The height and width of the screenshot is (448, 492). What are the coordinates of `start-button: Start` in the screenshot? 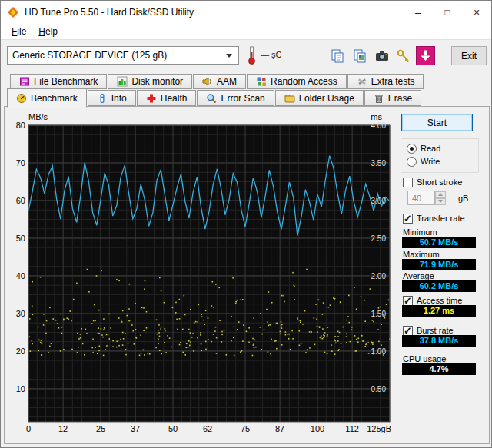 It's located at (437, 123).